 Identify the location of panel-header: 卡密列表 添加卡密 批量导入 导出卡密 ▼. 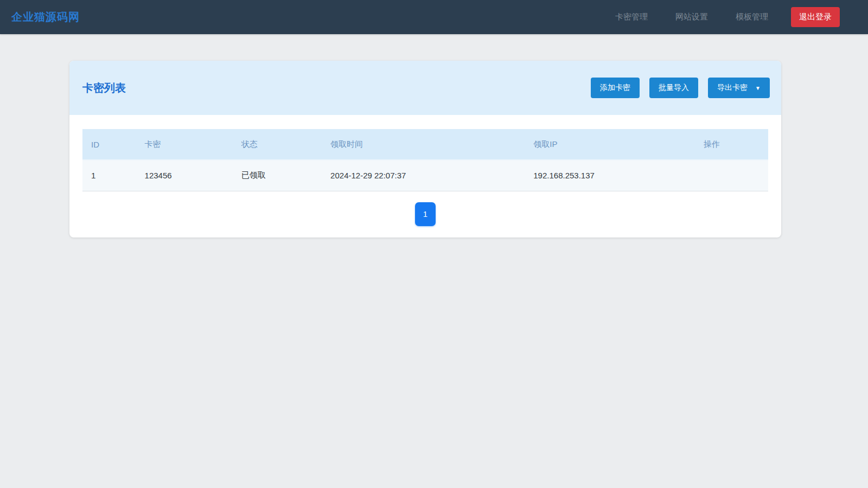
(425, 88).